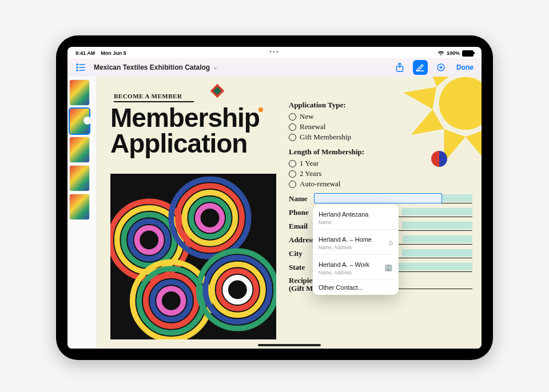 This screenshot has width=549, height=392. I want to click on comment-indicator-icon: …, so click(87, 121).